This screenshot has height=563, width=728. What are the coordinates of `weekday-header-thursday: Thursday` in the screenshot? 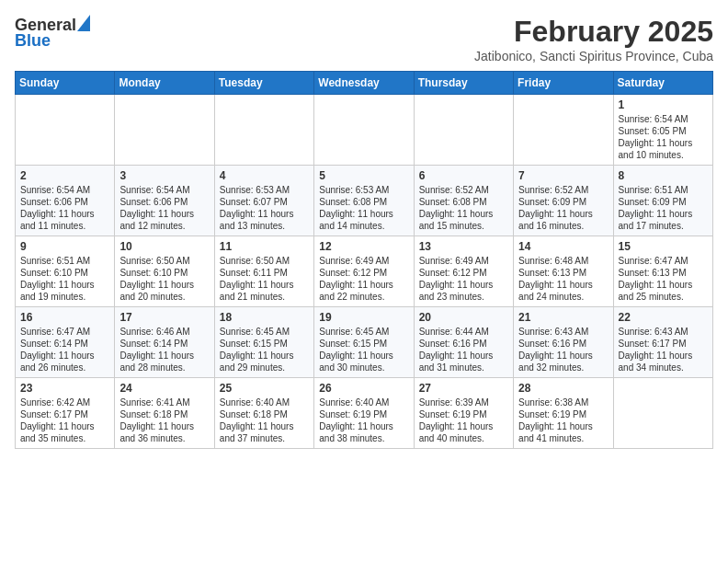 It's located at (463, 83).